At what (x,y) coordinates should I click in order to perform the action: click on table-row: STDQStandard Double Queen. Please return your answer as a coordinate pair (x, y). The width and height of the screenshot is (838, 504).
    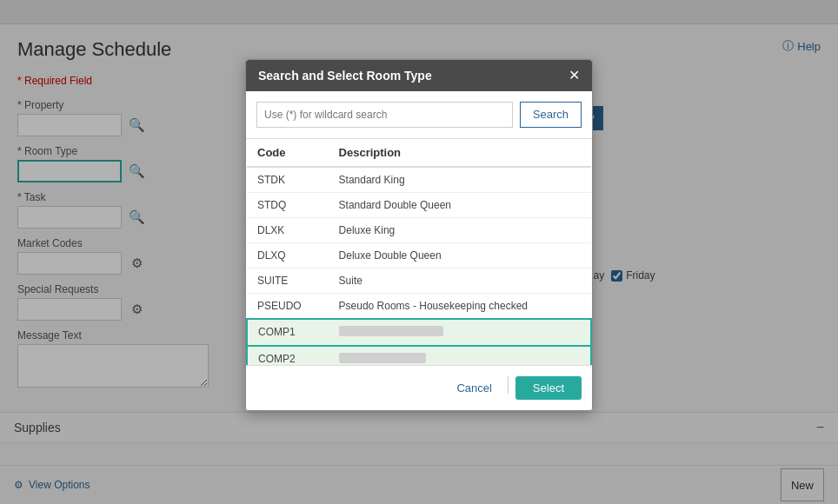
    Looking at the image, I should click on (419, 205).